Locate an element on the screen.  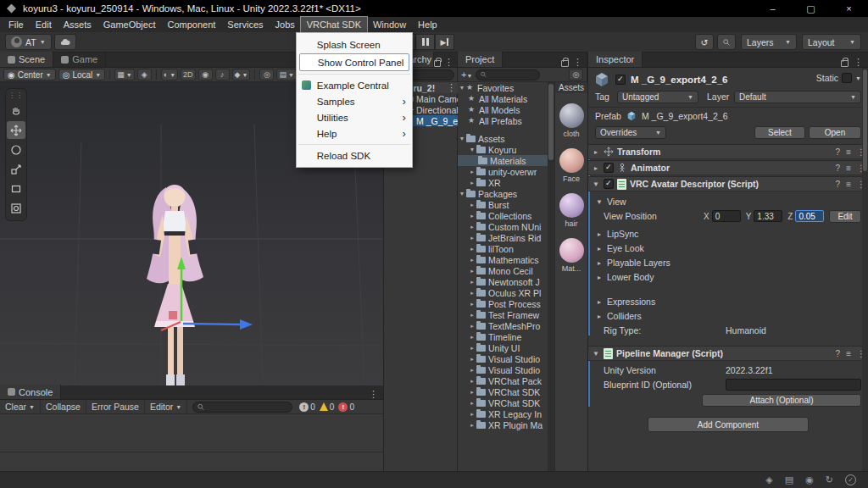
tab-game: Game is located at coordinates (80, 59).